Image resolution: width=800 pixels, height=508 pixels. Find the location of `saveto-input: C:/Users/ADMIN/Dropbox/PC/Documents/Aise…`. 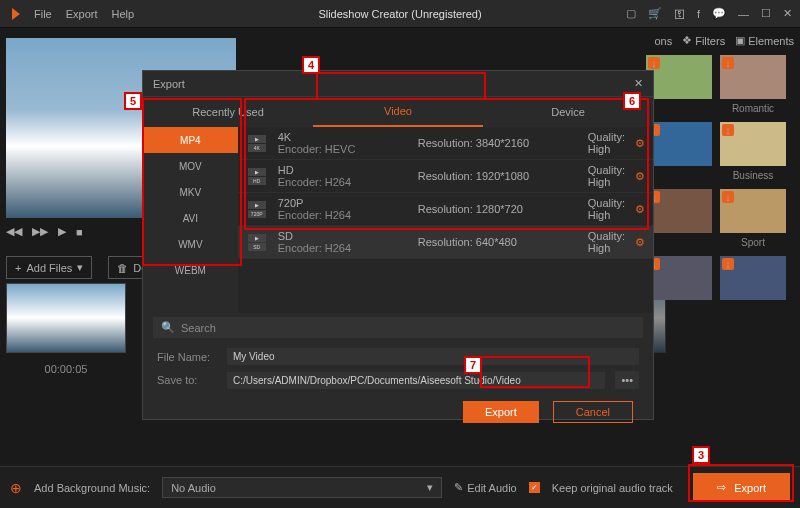

saveto-input: C:/Users/ADMIN/Dropbox/PC/Documents/Aise… is located at coordinates (416, 380).